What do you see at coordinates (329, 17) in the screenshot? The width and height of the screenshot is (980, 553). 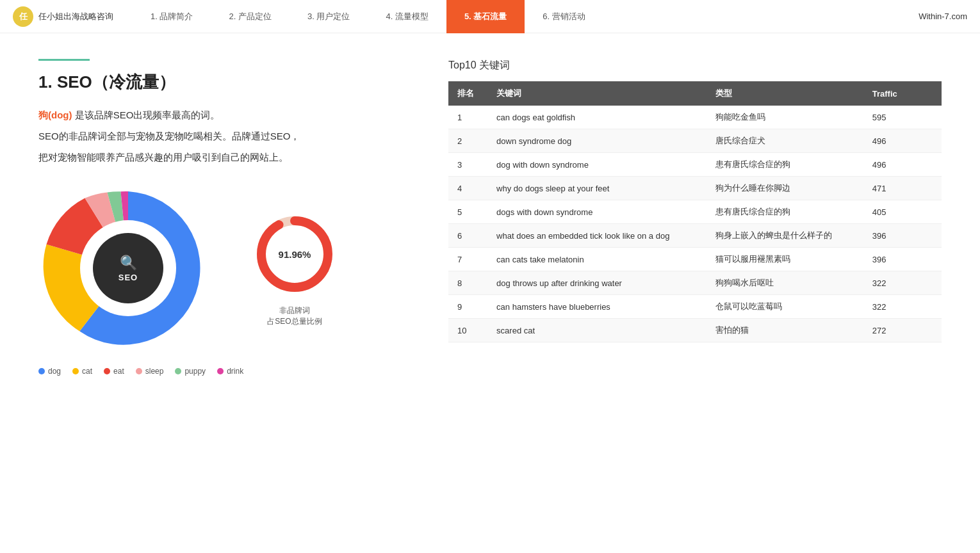 I see `nav-item-3: 3. 用户定位` at bounding box center [329, 17].